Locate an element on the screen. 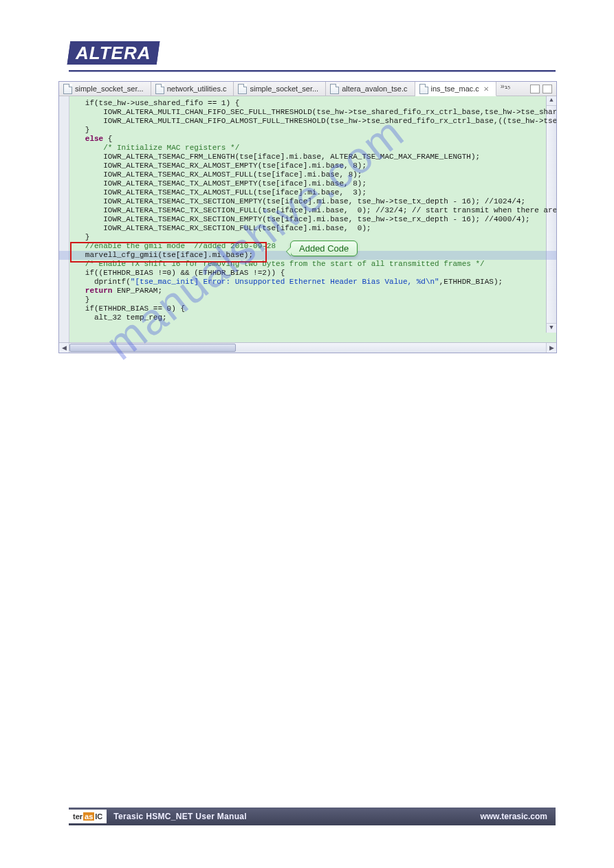  code-line: IOWR_ALTERA_TSEMAC_TX_SECTION_FULL(tse[i… is located at coordinates (314, 210).